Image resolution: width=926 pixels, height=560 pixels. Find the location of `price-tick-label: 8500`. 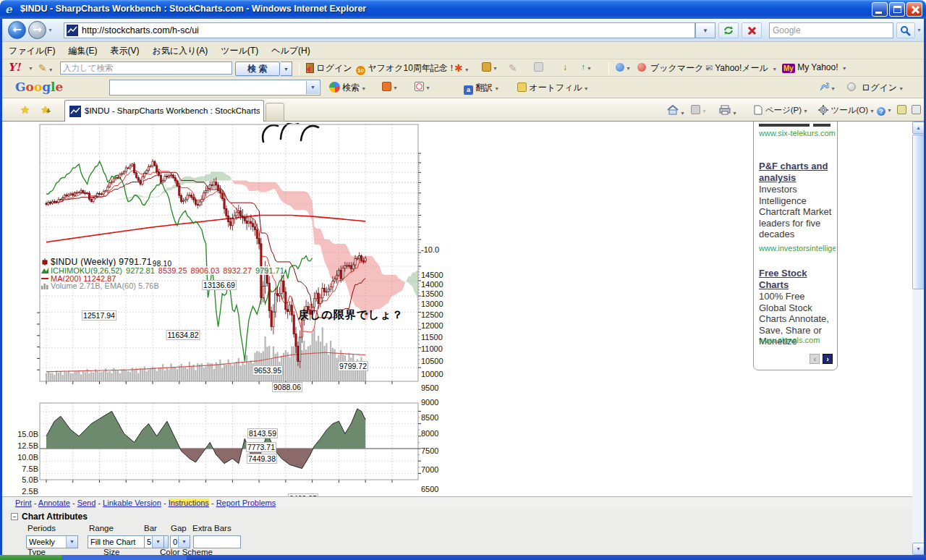

price-tick-label: 8500 is located at coordinates (430, 417).